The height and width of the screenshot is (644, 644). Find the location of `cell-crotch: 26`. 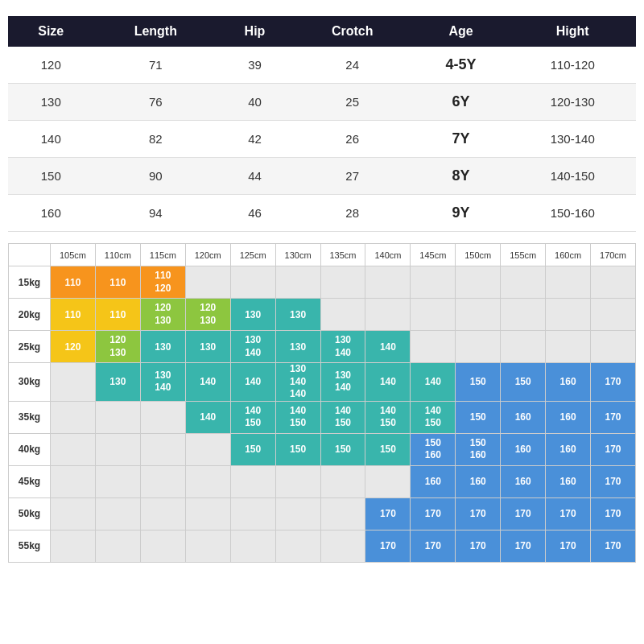

cell-crotch: 26 is located at coordinates (353, 139).